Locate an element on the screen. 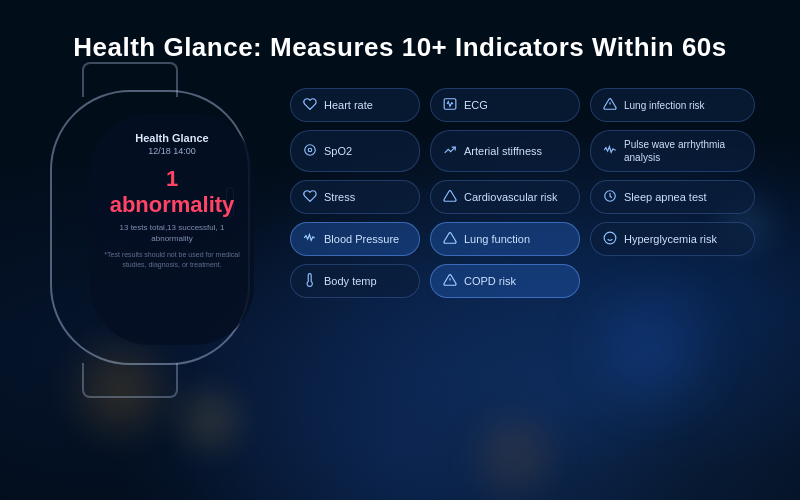 This screenshot has height=500, width=800. lung-function-icon is located at coordinates (450, 240).